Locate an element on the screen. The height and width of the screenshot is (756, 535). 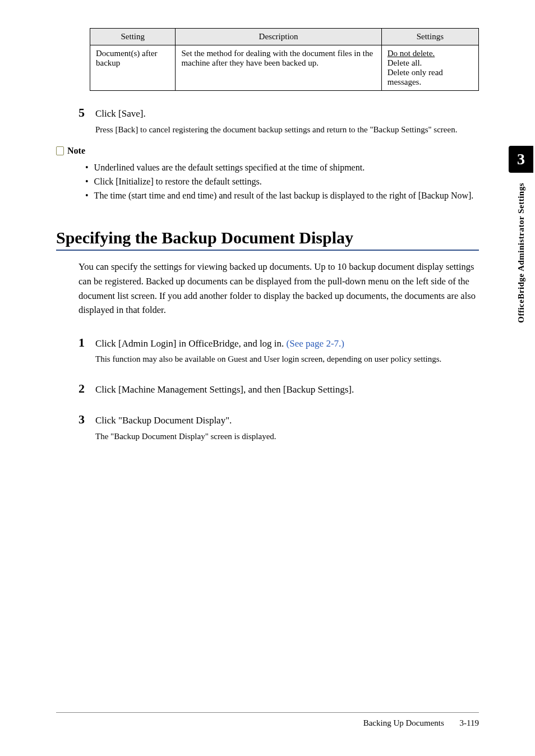
step-detail: Press [Back] to cancel registering the d… is located at coordinates (287, 130).